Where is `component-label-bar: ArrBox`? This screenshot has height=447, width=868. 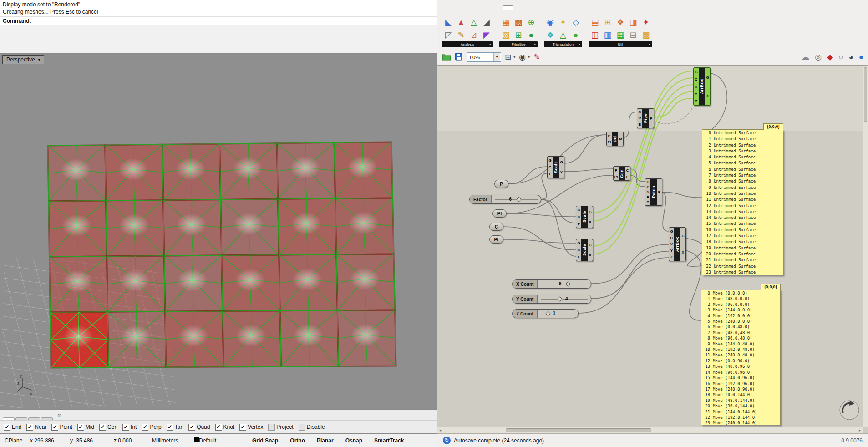 component-label-bar: ArrBox is located at coordinates (702, 86).